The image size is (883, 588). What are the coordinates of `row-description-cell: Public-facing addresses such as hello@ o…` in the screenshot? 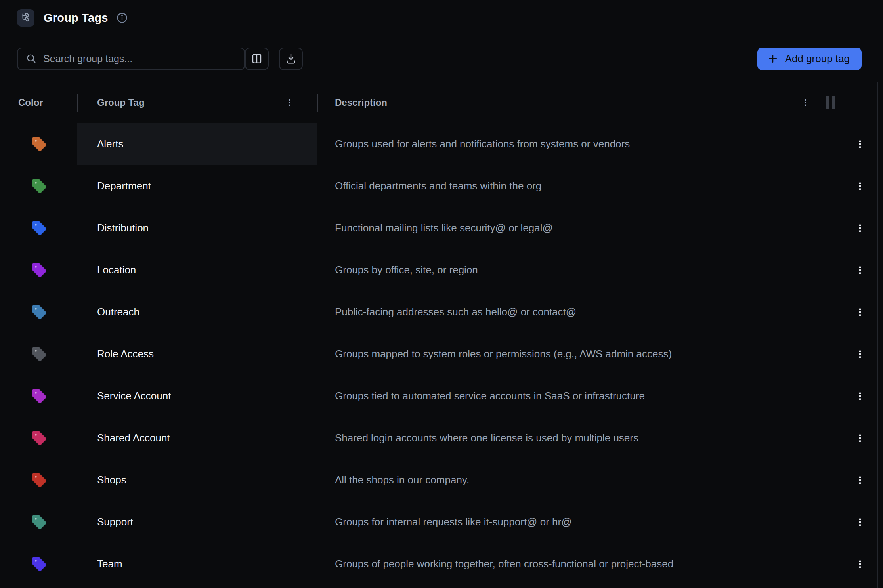 It's located at (580, 312).